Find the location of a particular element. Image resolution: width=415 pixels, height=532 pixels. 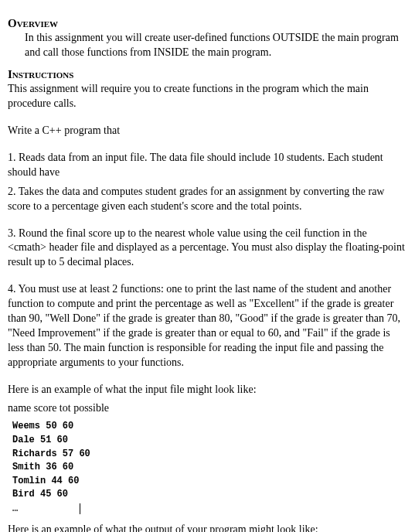

ellipsis-icon: … is located at coordinates (15, 509).